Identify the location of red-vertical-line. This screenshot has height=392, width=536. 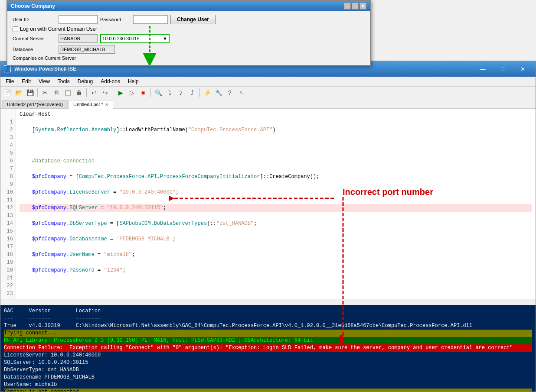
(343, 271).